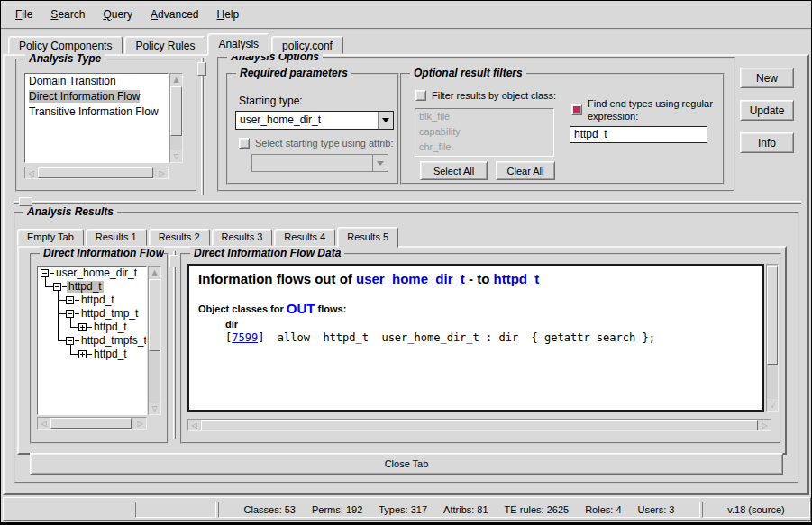 The image size is (812, 525). I want to click on main-tab-bar: Policy ComponentsPolicy RulesAnalysispol…, so click(177, 43).